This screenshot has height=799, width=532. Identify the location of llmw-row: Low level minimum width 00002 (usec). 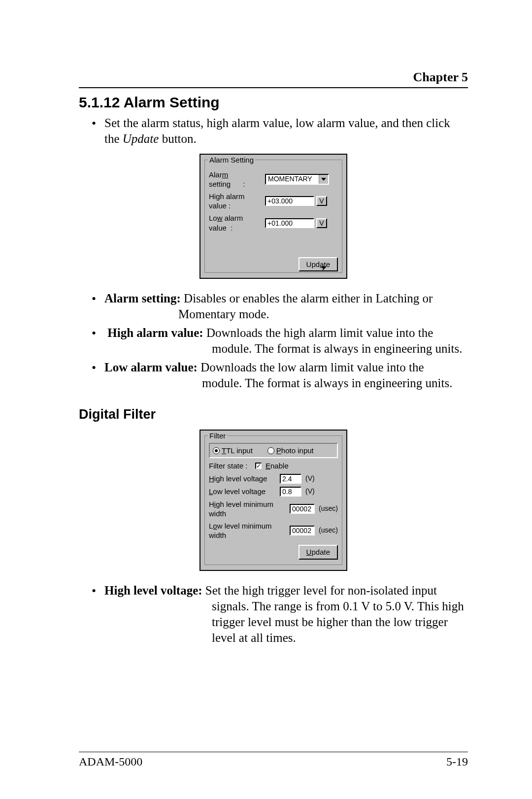
(273, 531).